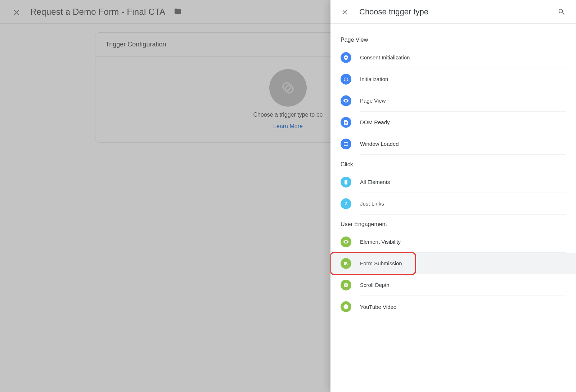 The height and width of the screenshot is (392, 576). What do you see at coordinates (346, 204) in the screenshot?
I see `link-icon` at bounding box center [346, 204].